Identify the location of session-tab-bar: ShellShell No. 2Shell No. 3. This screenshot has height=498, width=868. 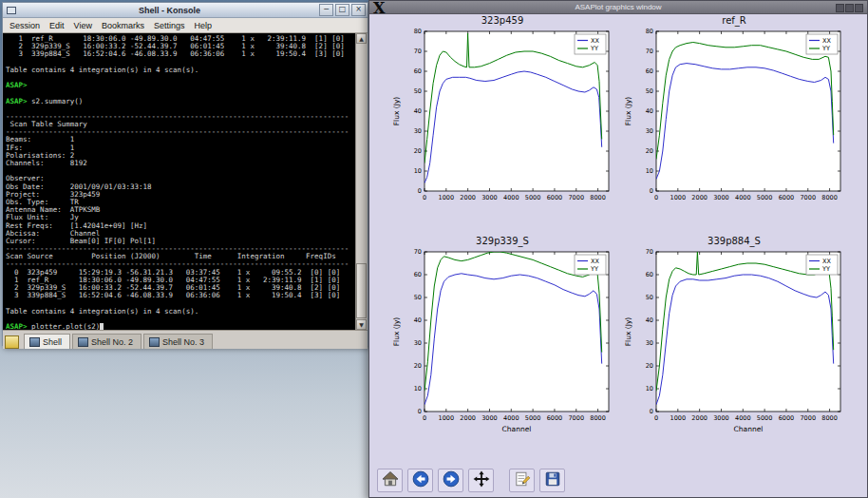
(185, 339).